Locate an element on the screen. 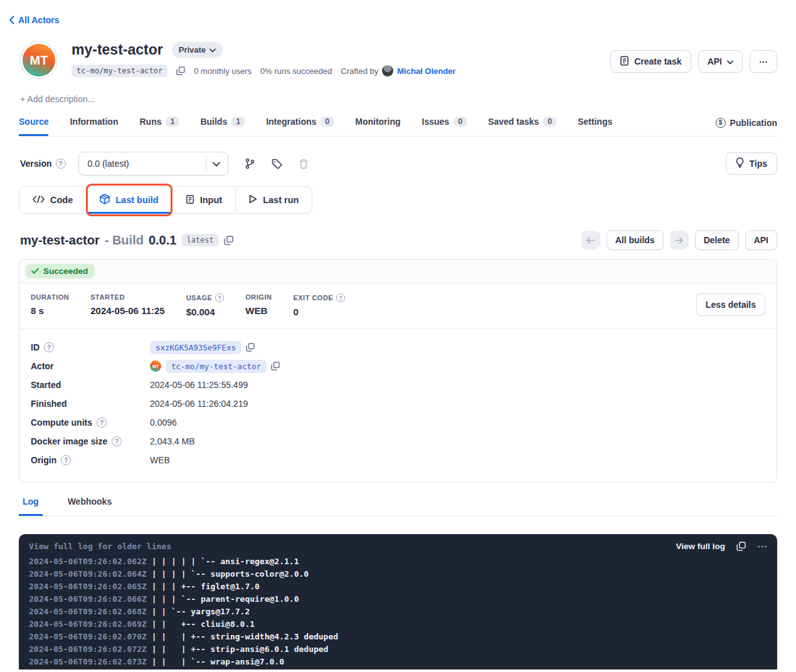  view-full-log-button: View full log is located at coordinates (700, 547).